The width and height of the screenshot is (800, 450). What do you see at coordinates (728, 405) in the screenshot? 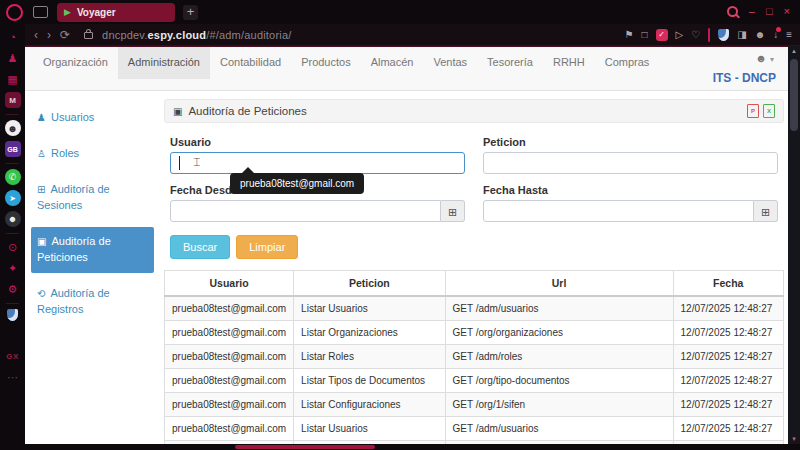
I see `table-cell: 12/07/2025 12:48:27` at bounding box center [728, 405].